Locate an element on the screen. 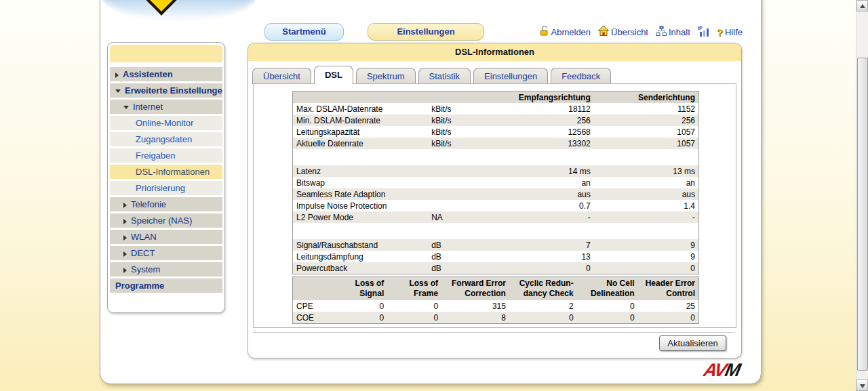  startmenu-button: Startmenü is located at coordinates (304, 32).